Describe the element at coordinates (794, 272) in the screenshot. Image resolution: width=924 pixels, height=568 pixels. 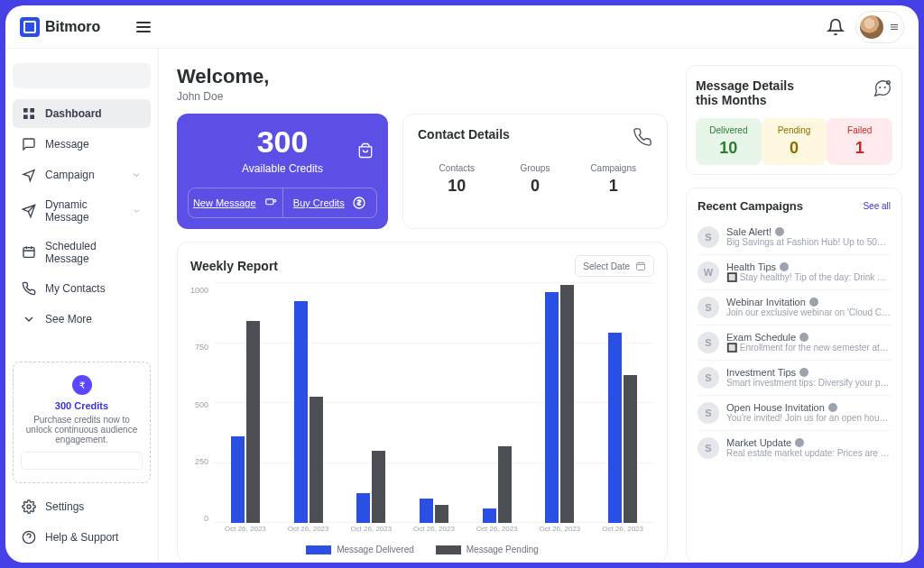
I see `campaign-item: WHealth Tips🔲 Stay healthy! Tip of the d…` at that location.